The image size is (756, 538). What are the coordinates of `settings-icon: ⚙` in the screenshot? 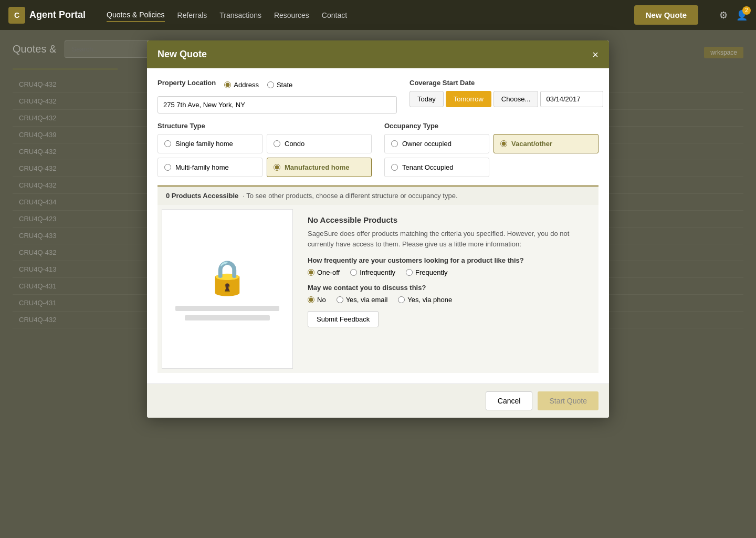 It's located at (723, 15).